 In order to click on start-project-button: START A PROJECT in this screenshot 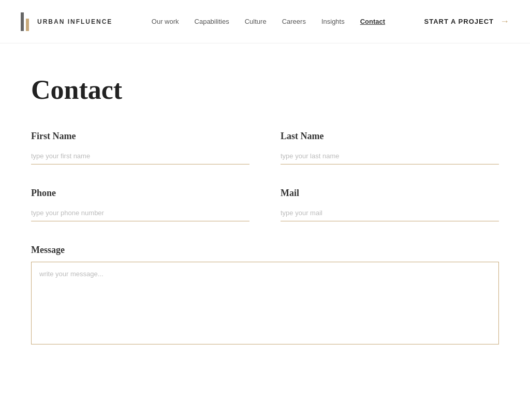, I will do `click(459, 22)`.